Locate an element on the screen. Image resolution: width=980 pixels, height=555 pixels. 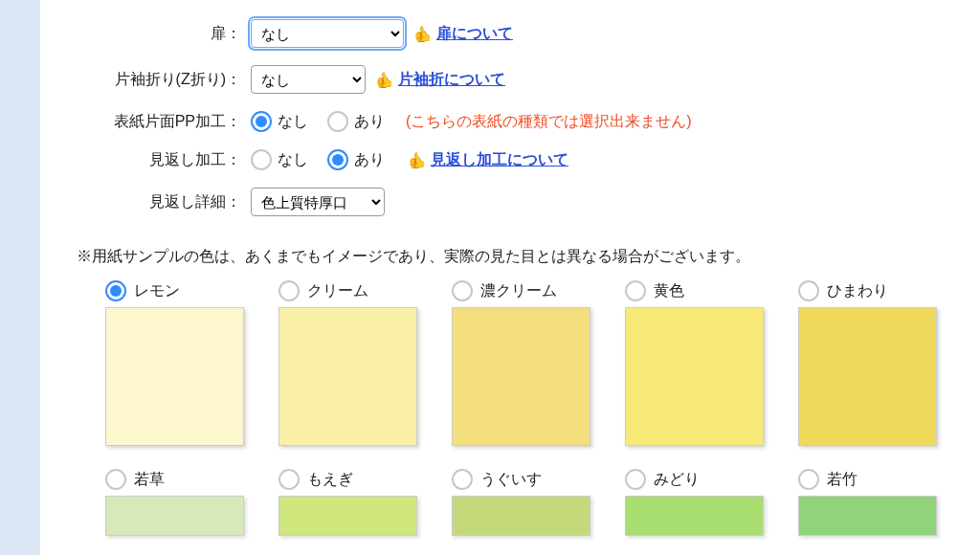
link-mikaeshi-about: 見返し加工について is located at coordinates (500, 161).